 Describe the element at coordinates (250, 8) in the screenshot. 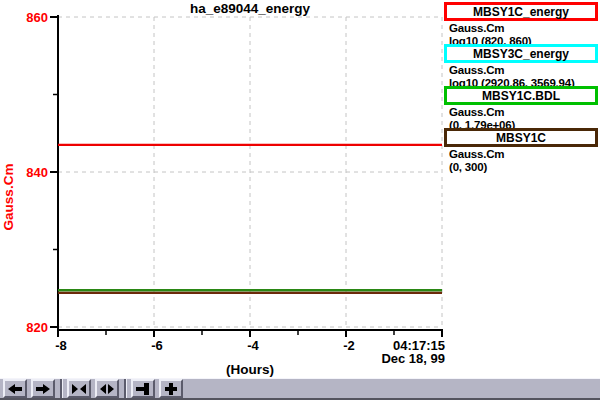

I see `chart-title: ha_e89044_energy` at that location.